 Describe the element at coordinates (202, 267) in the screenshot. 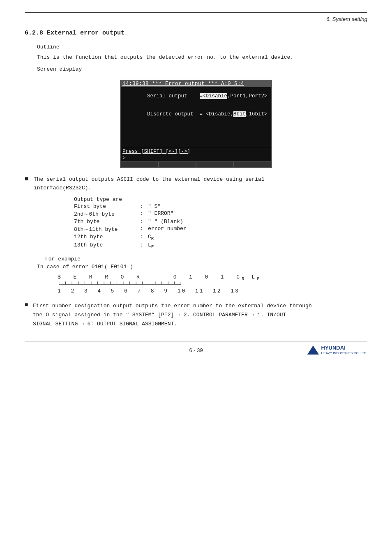

I see `in-case: In case of error 0101( E0101 )` at that location.